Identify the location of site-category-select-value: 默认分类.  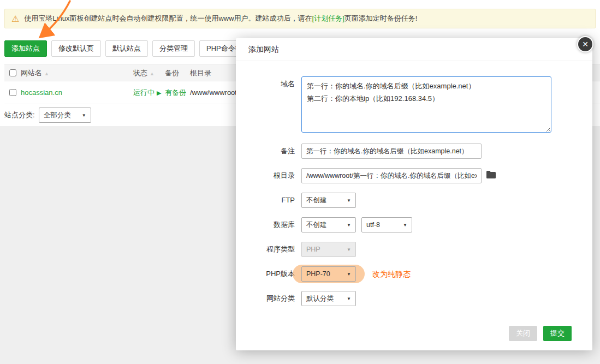
(320, 299).